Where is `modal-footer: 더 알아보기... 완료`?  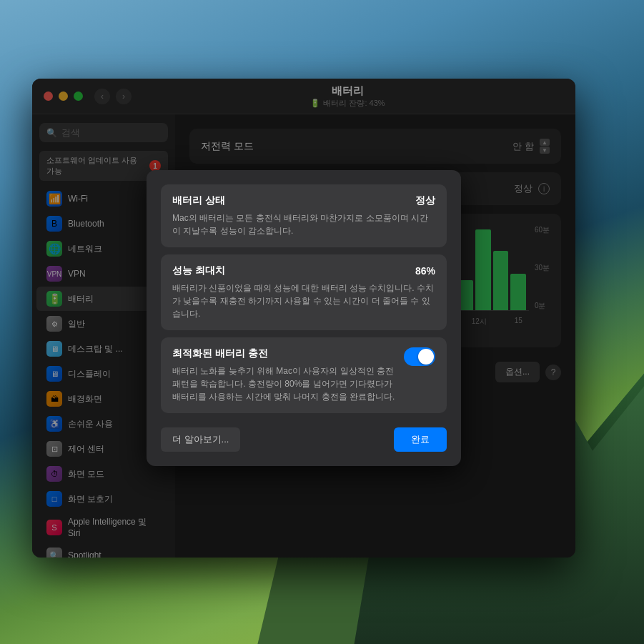
modal-footer: 더 알아보기... 완료 is located at coordinates (304, 436).